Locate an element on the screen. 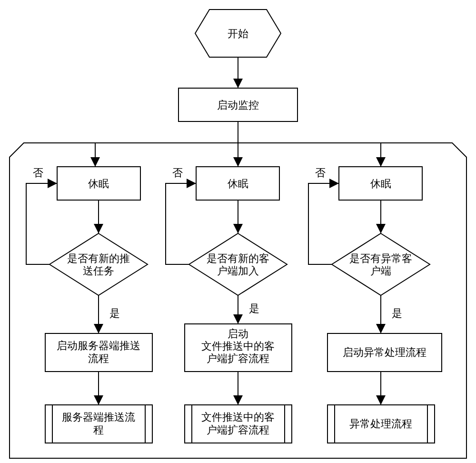 This screenshot has height=463, width=476. sub-3-l1: 异常处理流程 is located at coordinates (381, 424).